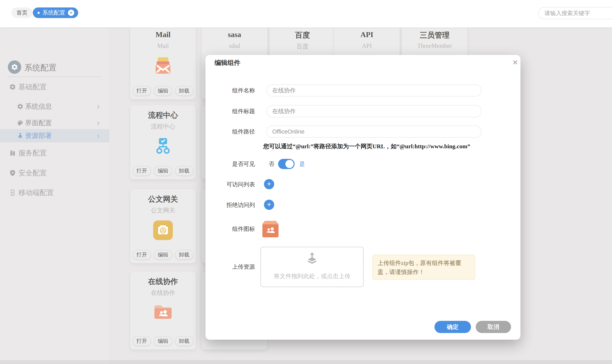 The height and width of the screenshot is (364, 612). I want to click on card-title: 在线协作, so click(163, 282).